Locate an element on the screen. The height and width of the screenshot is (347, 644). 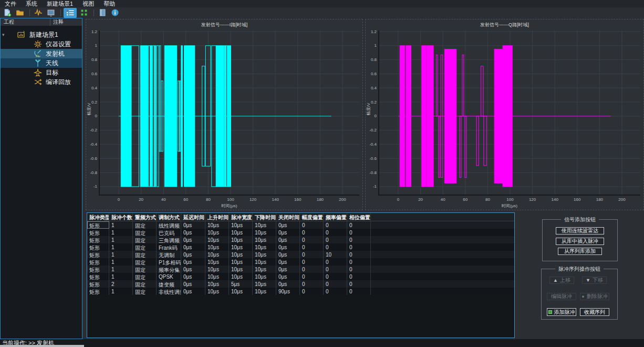
tree-item-transmitter: 发射机 is located at coordinates (41, 54).